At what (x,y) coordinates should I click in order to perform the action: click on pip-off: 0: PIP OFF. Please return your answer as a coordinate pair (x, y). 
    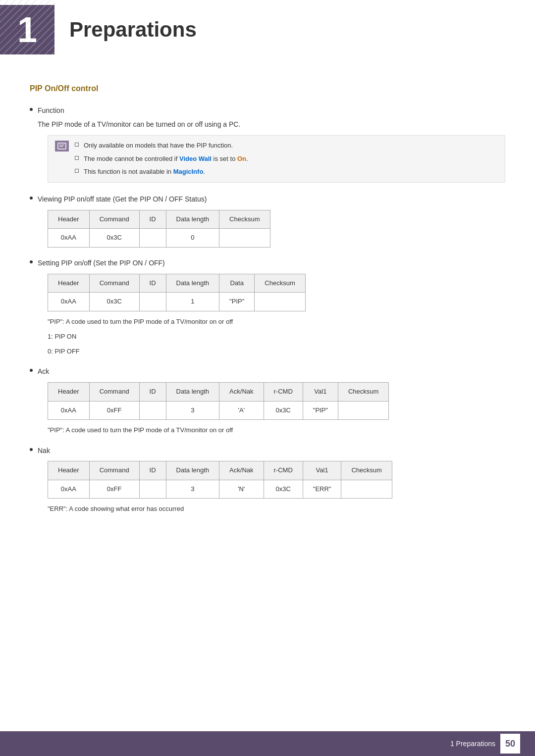
    Looking at the image, I should click on (276, 352).